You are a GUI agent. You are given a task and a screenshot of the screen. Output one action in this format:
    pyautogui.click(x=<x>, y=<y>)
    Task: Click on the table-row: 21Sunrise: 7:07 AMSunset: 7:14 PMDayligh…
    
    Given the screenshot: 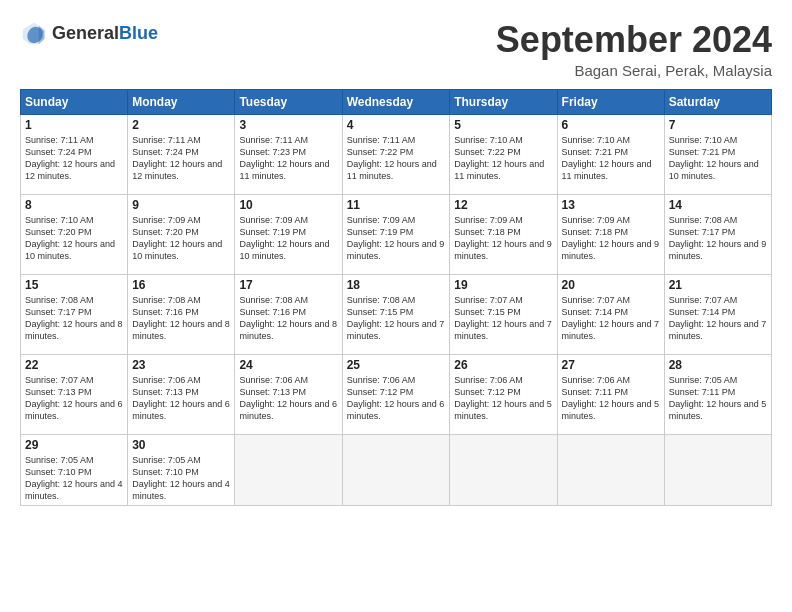 What is the action you would take?
    pyautogui.click(x=718, y=314)
    